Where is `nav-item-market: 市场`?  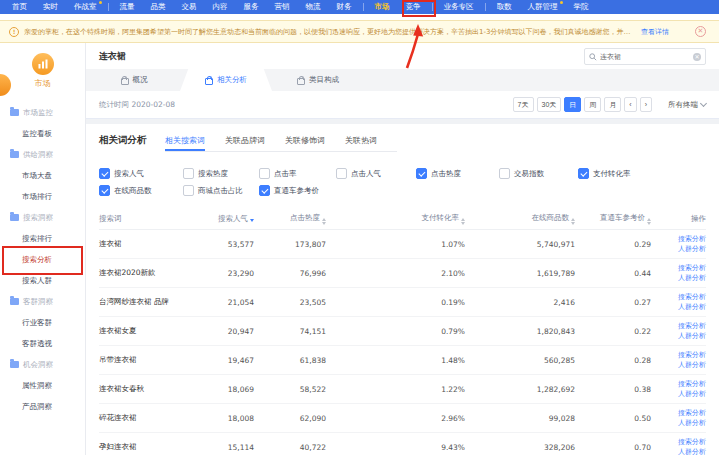 nav-item-market: 市场 is located at coordinates (382, 7).